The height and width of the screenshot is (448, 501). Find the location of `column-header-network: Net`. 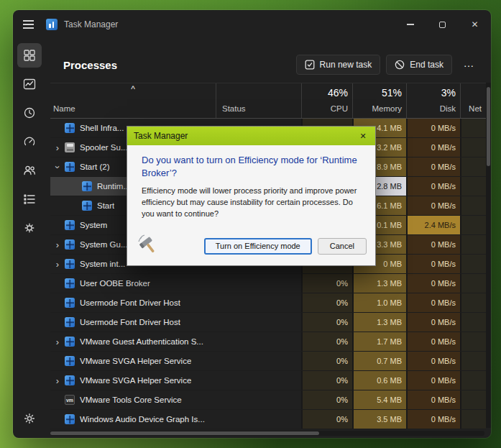

column-header-network: Net is located at coordinates (473, 101).